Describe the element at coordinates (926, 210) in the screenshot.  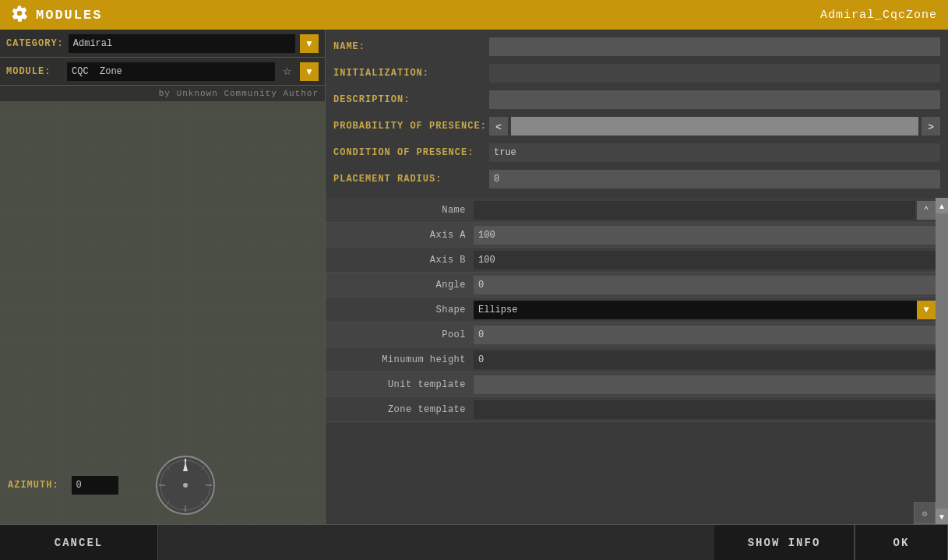
I see `sub-scroll-up-btn: ^` at that location.